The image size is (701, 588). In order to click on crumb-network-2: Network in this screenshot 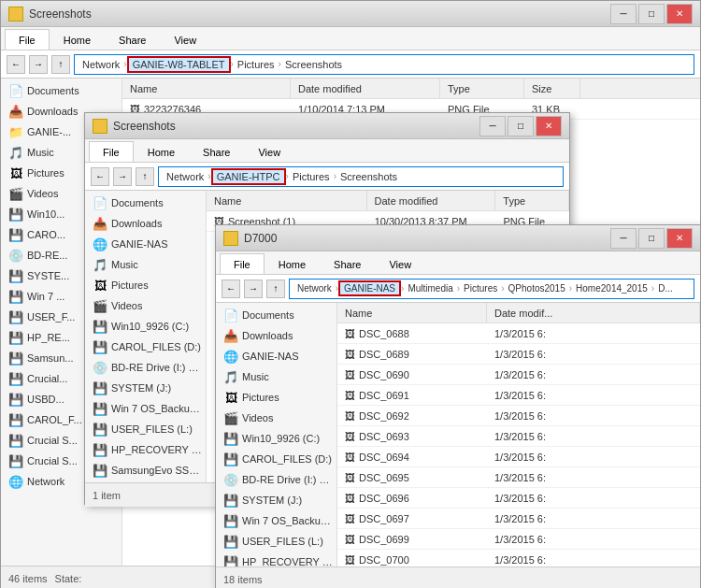, I will do `click(185, 177)`.